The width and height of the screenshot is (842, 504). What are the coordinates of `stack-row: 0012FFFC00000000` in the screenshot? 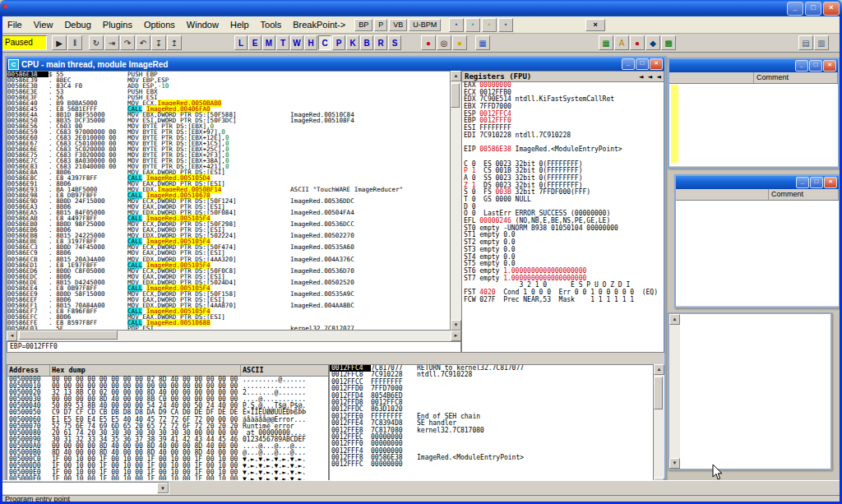 It's located at (492, 465).